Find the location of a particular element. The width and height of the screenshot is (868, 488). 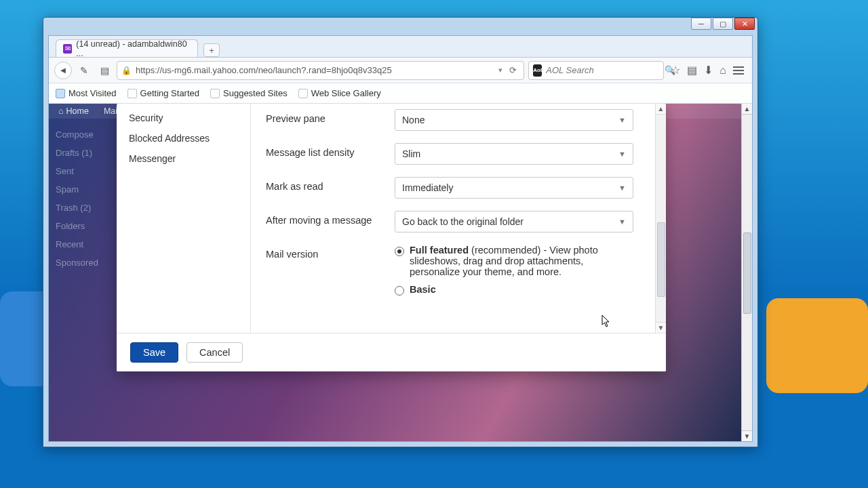

desktop-decor is located at coordinates (817, 346).